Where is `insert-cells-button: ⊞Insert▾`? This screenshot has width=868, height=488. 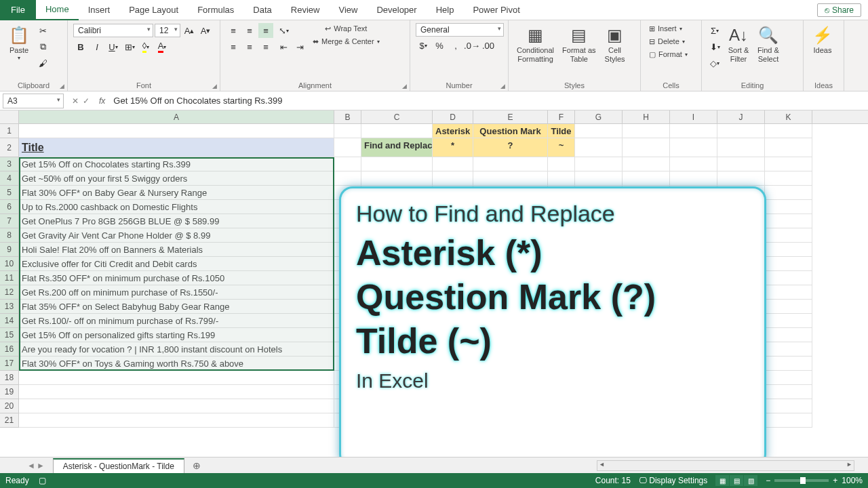
insert-cells-button: ⊞Insert▾ is located at coordinates (666, 28).